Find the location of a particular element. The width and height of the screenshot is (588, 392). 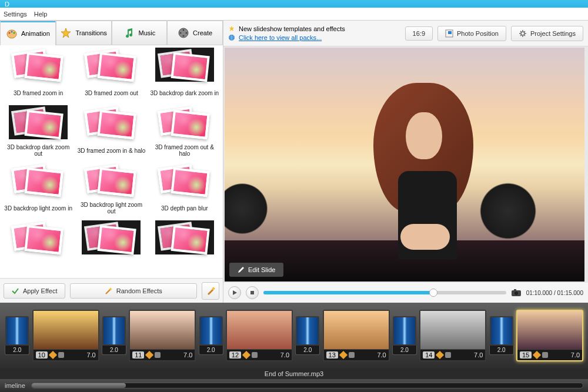

apply-effect-button: Apply Effect is located at coordinates (34, 291).